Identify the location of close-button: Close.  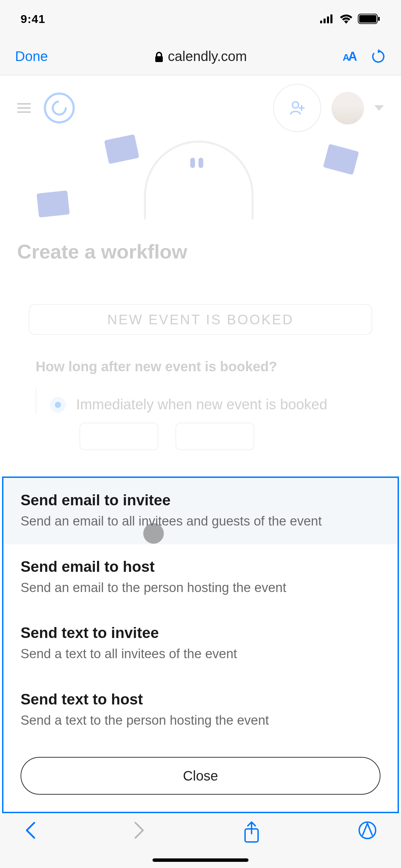
(200, 776).